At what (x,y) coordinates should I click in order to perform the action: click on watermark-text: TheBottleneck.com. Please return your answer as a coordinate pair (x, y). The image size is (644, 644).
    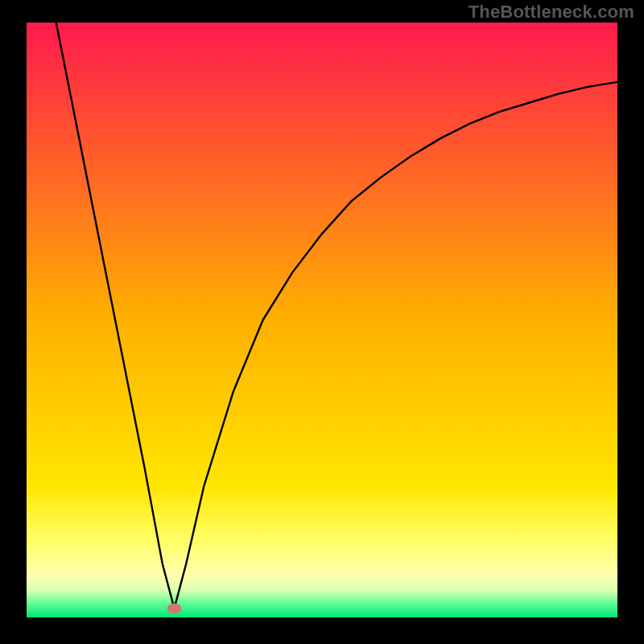
    Looking at the image, I should click on (551, 12).